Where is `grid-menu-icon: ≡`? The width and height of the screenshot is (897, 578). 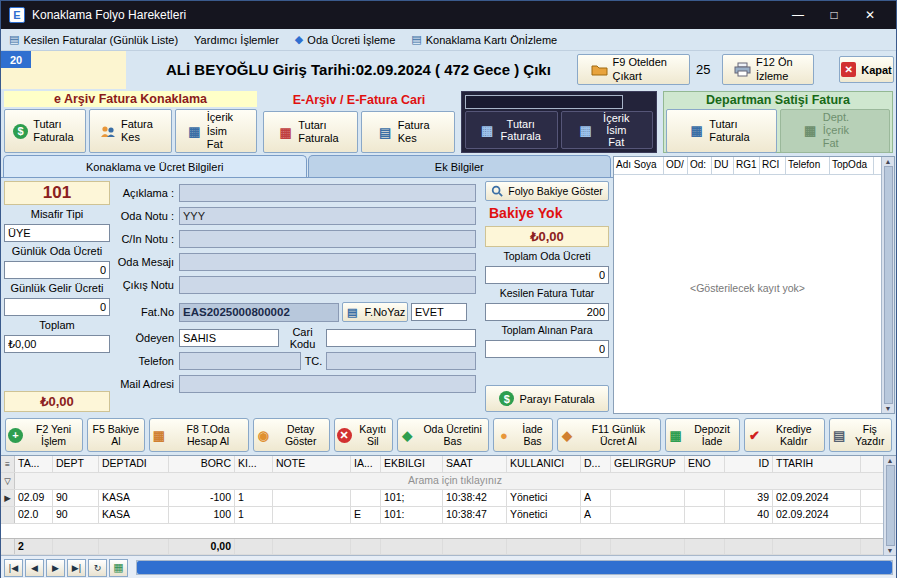 grid-menu-icon: ≡ is located at coordinates (8, 464).